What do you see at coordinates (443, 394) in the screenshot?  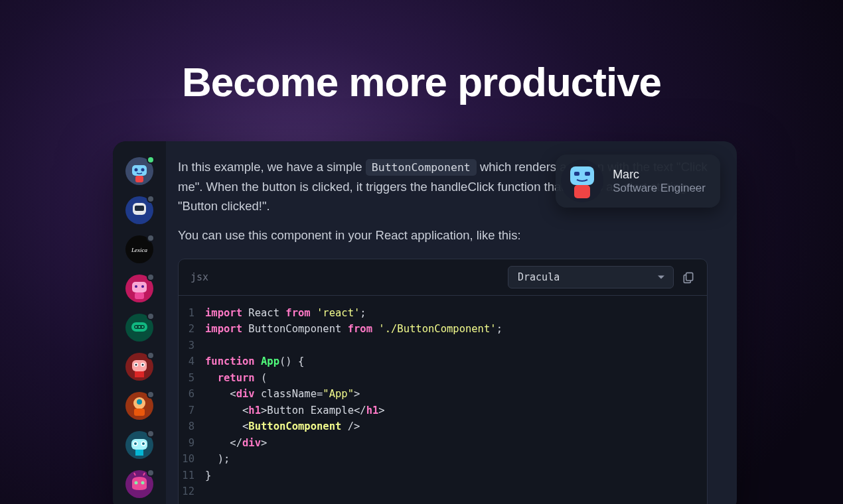 I see `code-line: 6 <div className="App">` at bounding box center [443, 394].